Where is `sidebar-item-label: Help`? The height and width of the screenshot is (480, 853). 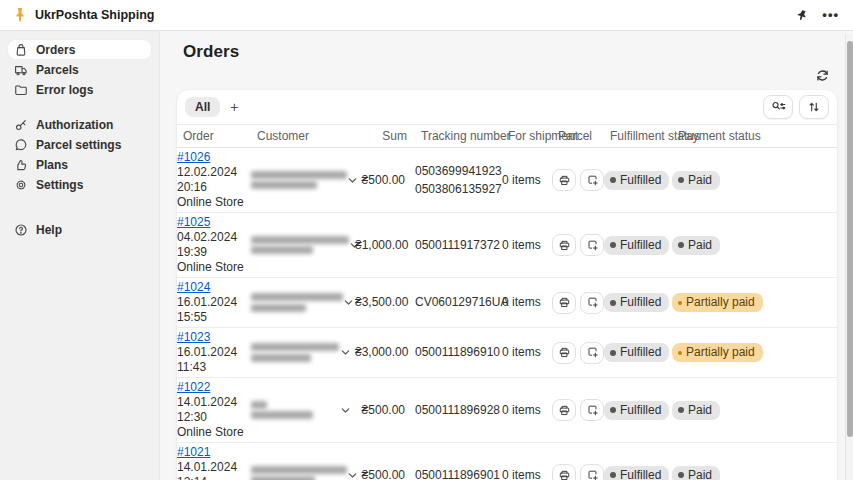
sidebar-item-label: Help is located at coordinates (49, 230).